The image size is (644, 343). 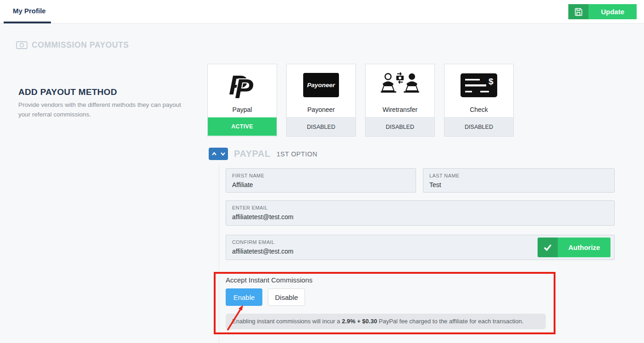 What do you see at coordinates (321, 185) in the screenshot?
I see `first-name-input` at bounding box center [321, 185].